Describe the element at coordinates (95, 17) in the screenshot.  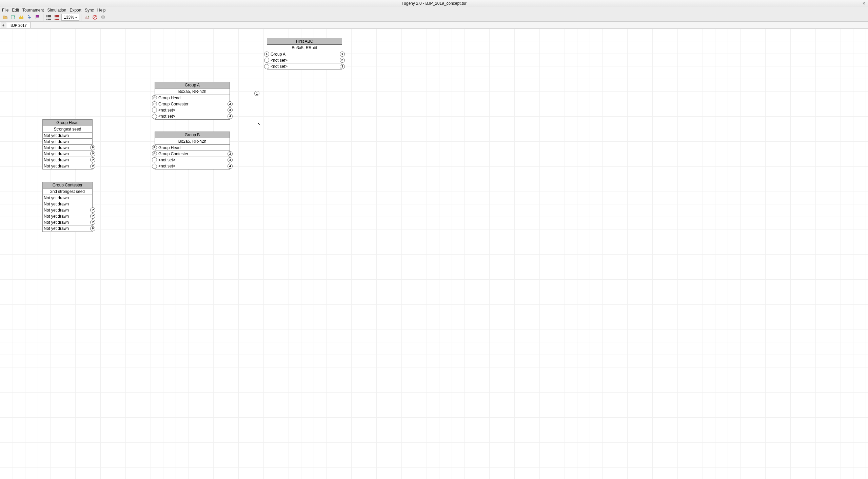
I see `no-entry-icon` at that location.